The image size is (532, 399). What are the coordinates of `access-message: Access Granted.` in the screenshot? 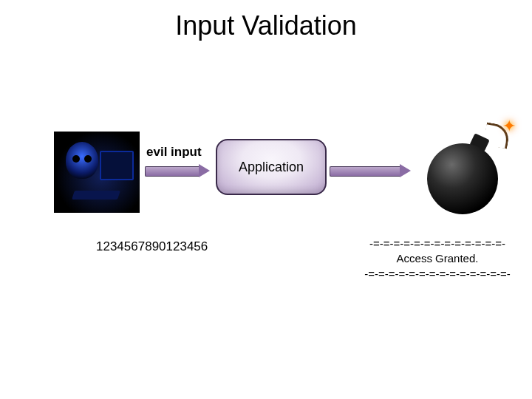 It's located at (437, 259).